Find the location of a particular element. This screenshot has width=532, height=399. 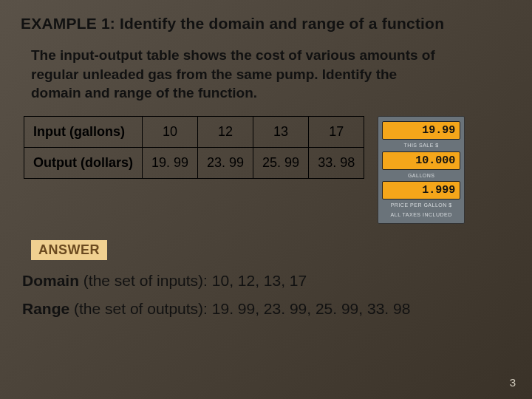

io-table: Input (gallons) 10 12 13 17 Output (doll… is located at coordinates (194, 148).